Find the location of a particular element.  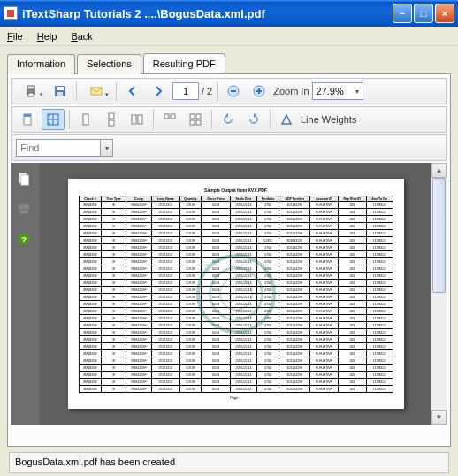

menu-file: File is located at coordinates (15, 36).